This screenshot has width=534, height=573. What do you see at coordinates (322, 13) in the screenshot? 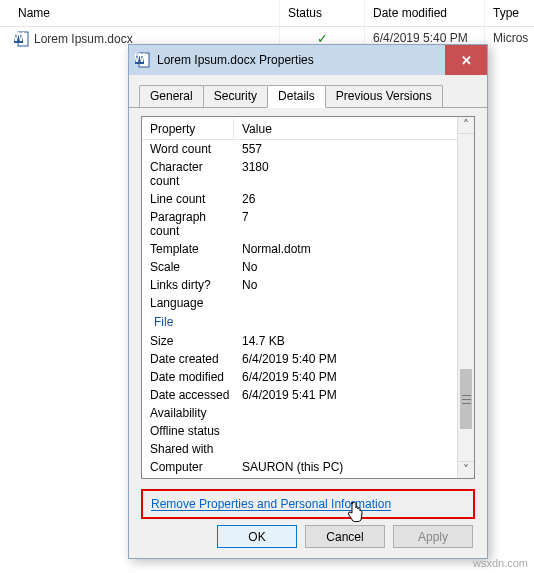
I see `column-status: Status` at bounding box center [322, 13].